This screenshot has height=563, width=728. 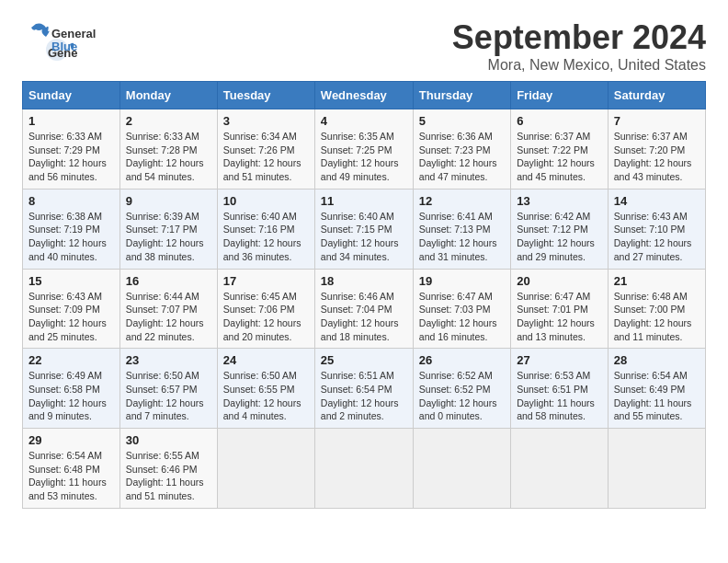 I want to click on weekday-header-monday: Monday, so click(x=168, y=96).